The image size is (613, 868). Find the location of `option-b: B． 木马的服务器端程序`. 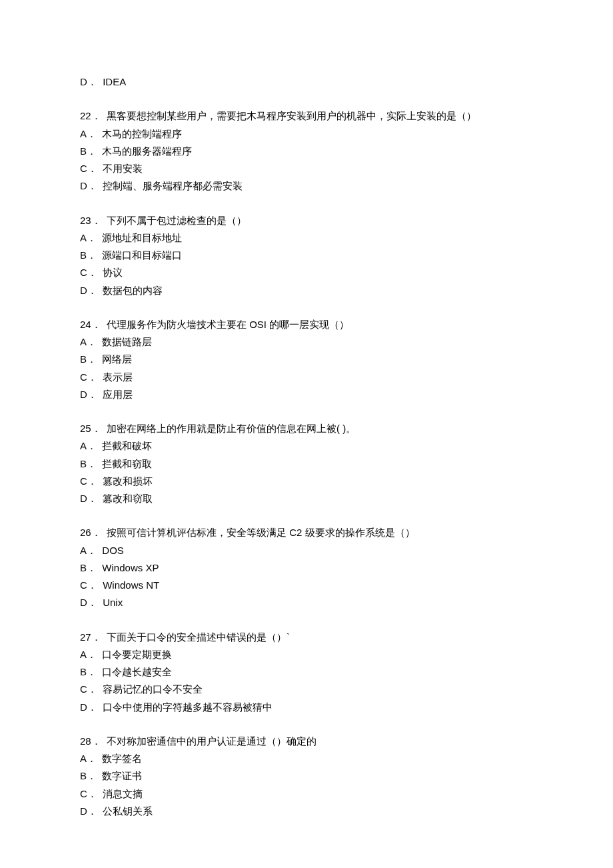

option-b: B． 木马的服务器端程序 is located at coordinates (306, 151).